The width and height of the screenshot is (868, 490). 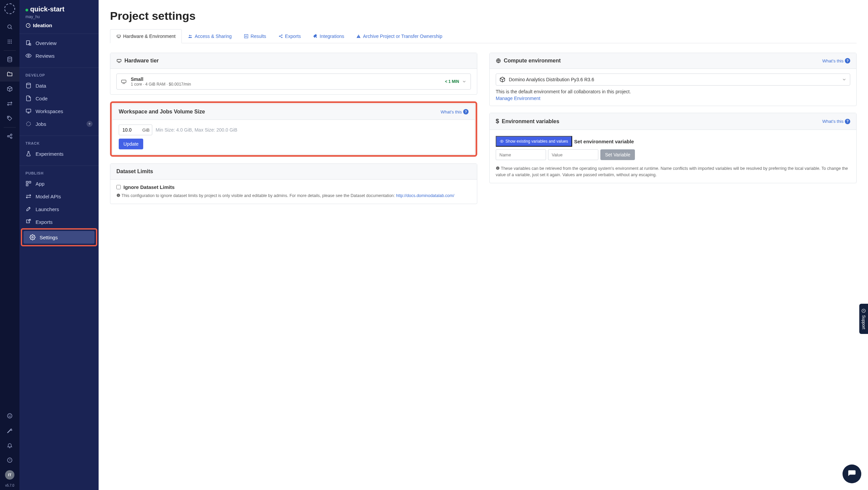 I want to click on compute-env-select: Domino Analytics Distribution Py3.6 R3.6, so click(x=673, y=80).